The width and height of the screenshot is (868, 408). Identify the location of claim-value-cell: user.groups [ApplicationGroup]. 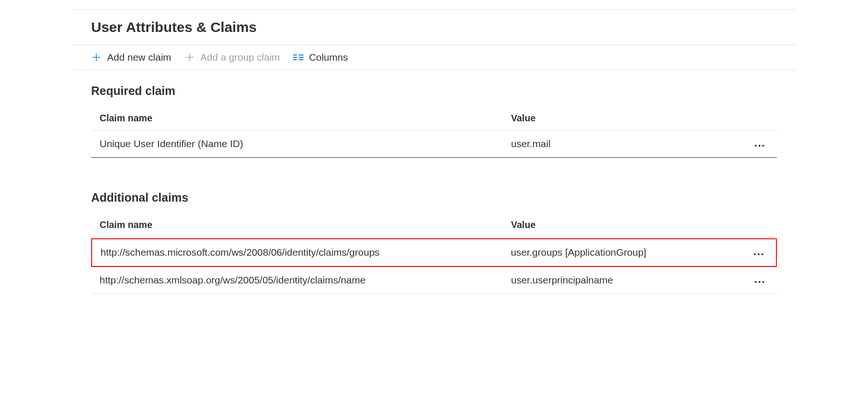
(619, 253).